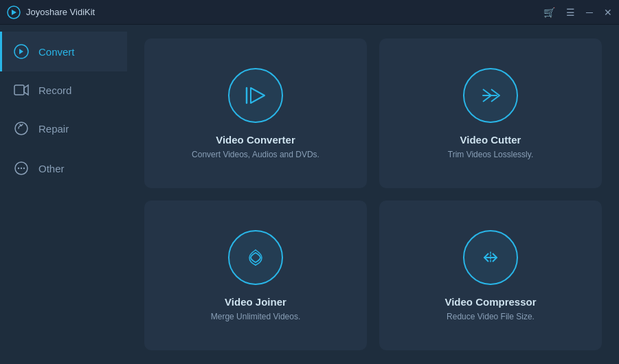 This screenshot has width=619, height=364. Describe the element at coordinates (63, 168) in the screenshot. I see `sidebar-item-other: Other` at that location.